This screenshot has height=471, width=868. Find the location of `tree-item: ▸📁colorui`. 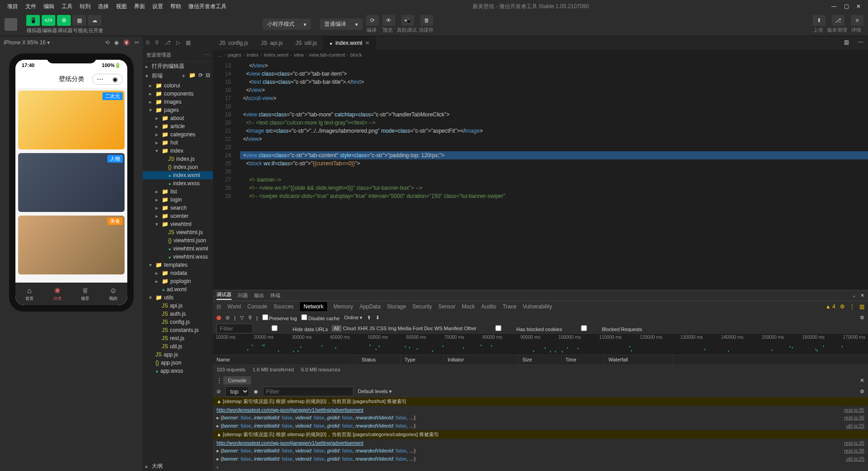

tree-item: ▸📁colorui is located at coordinates (178, 86).